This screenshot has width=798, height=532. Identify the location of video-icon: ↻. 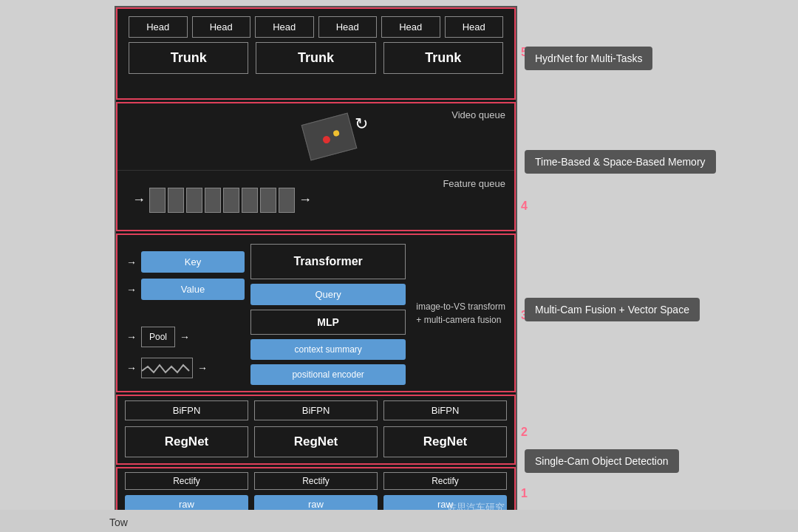
(331, 137).